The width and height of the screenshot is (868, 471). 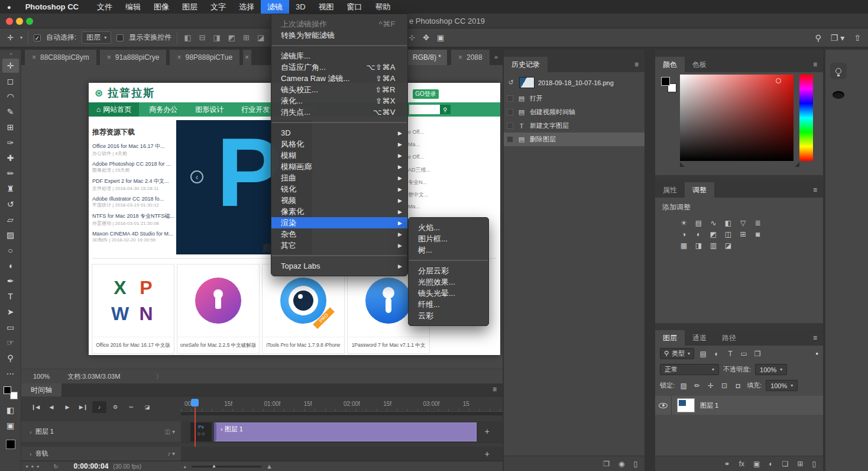 I want to click on filter-toggle-icon: ●, so click(x=817, y=354).